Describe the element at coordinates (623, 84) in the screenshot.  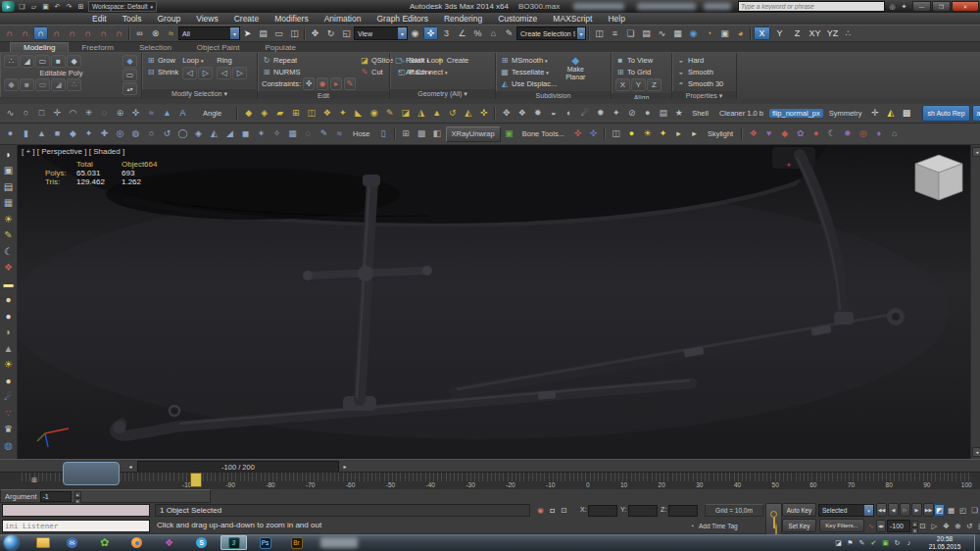
I see `align-x-button: X` at that location.